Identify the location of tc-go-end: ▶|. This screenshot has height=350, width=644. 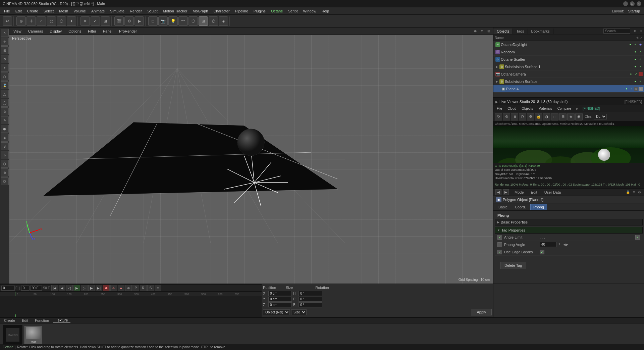
(99, 288).